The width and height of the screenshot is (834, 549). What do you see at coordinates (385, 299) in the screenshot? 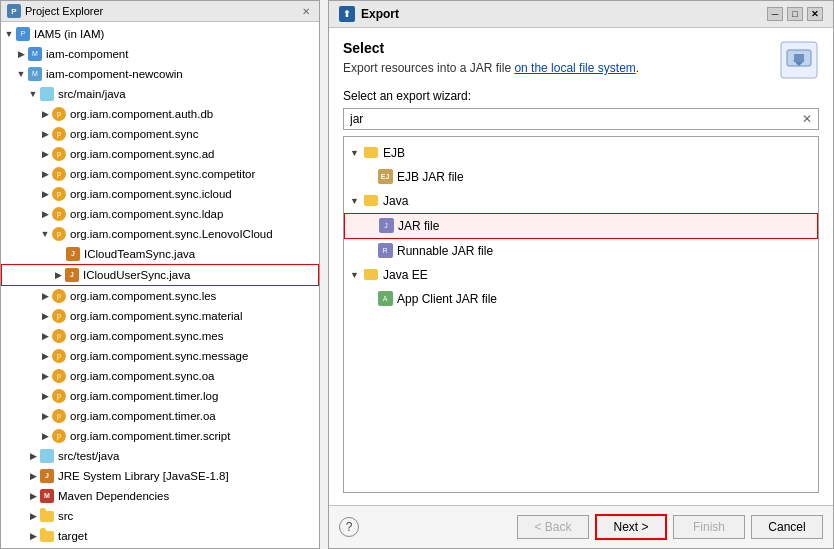
I see `icon-app-client-jar: A` at bounding box center [385, 299].